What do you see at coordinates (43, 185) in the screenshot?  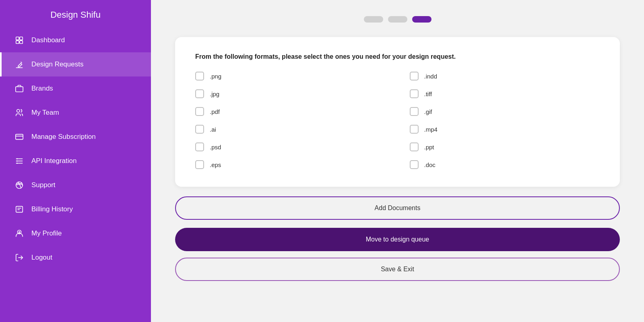 I see `sidebar-item-label: Support` at bounding box center [43, 185].